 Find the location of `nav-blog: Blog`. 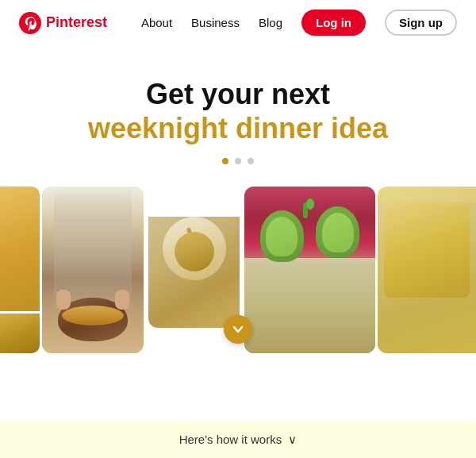

nav-blog: Blog is located at coordinates (271, 22).